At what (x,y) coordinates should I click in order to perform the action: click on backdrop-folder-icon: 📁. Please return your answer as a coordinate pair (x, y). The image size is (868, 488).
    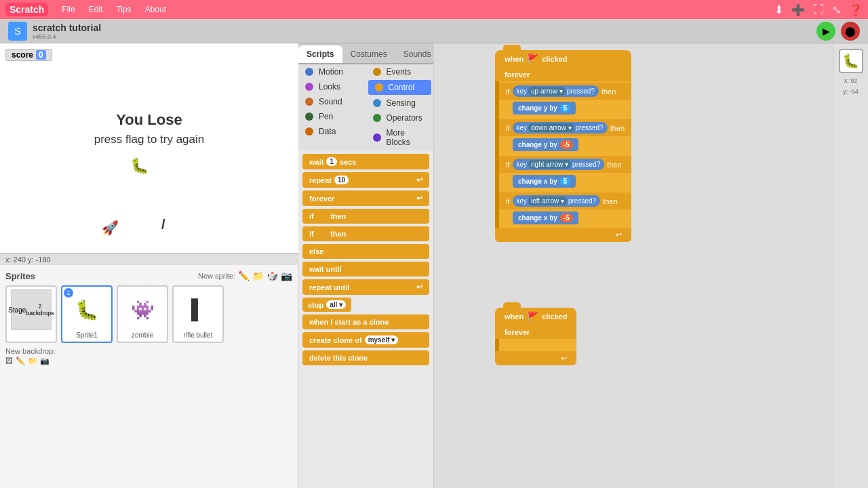
    Looking at the image, I should click on (33, 361).